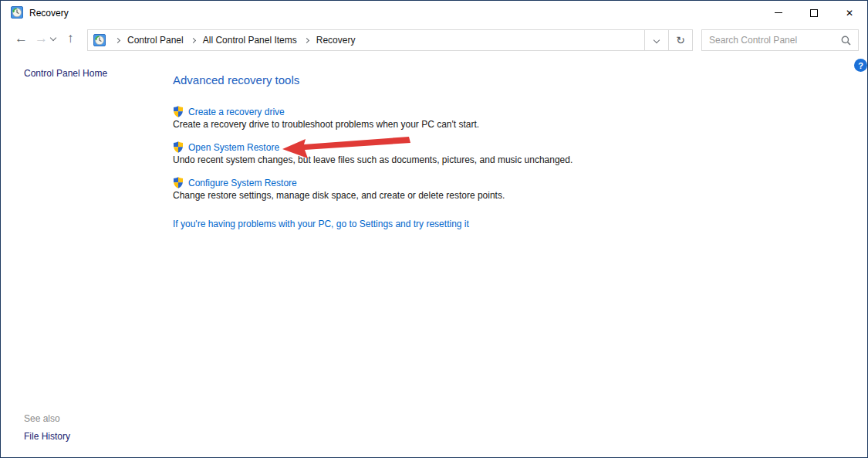 The height and width of the screenshot is (458, 868). Describe the element at coordinates (336, 40) in the screenshot. I see `breadcrumb-item-recovery: Recovery` at that location.